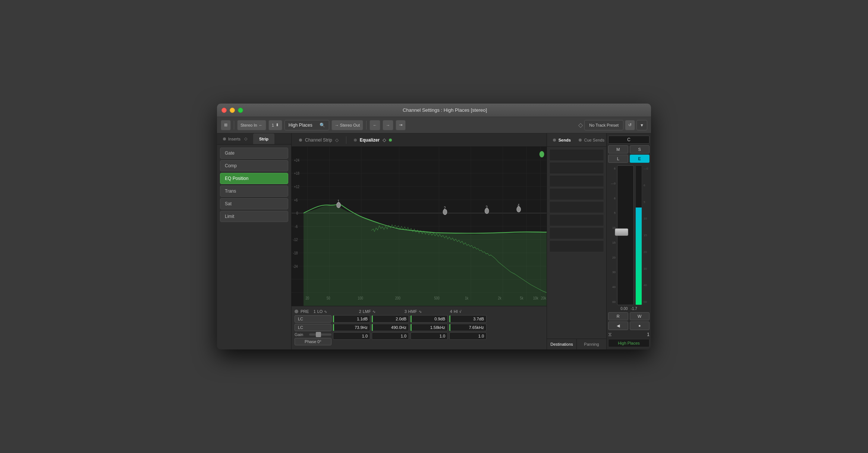 This screenshot has height=453, width=868. Describe the element at coordinates (390, 336) in the screenshot. I see `band2-q-value: 1.0` at that location.